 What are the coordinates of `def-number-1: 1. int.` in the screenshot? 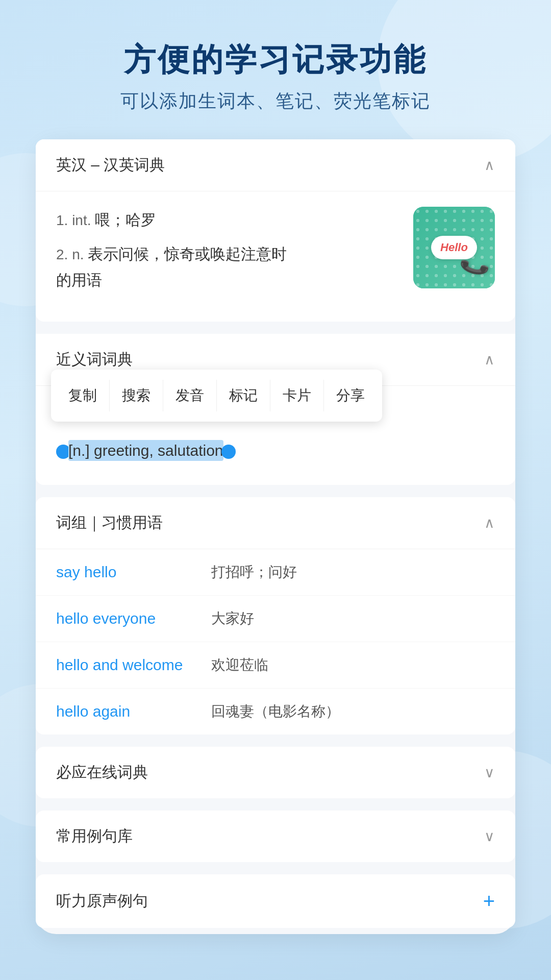 It's located at (76, 220).